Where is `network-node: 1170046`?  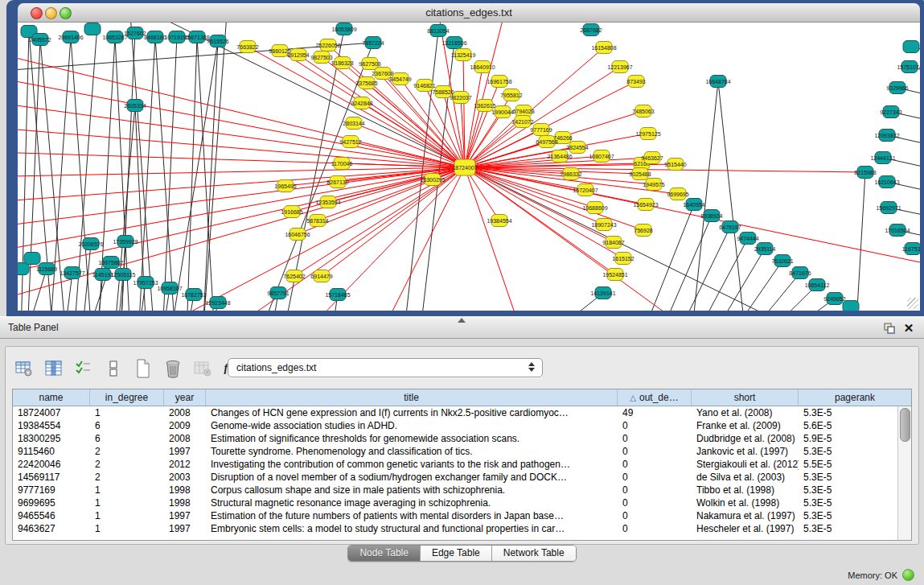
network-node: 1170046 is located at coordinates (343, 164).